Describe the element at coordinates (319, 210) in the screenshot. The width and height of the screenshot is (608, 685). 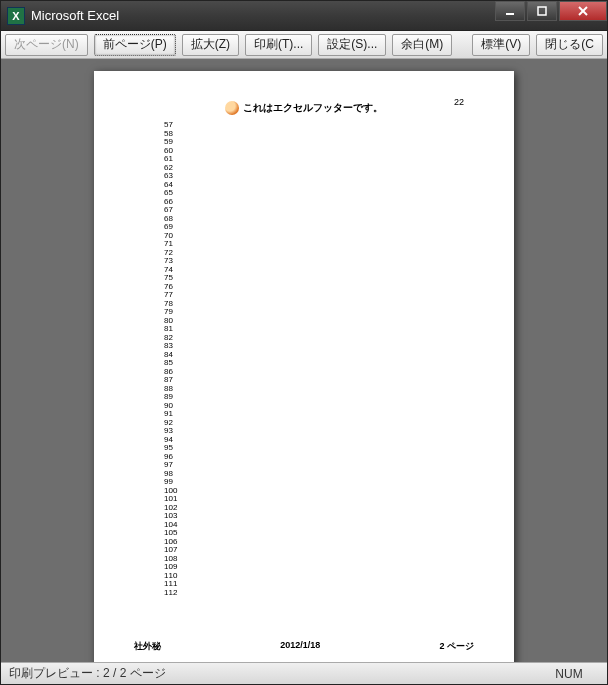
I see `row-number: 67` at that location.